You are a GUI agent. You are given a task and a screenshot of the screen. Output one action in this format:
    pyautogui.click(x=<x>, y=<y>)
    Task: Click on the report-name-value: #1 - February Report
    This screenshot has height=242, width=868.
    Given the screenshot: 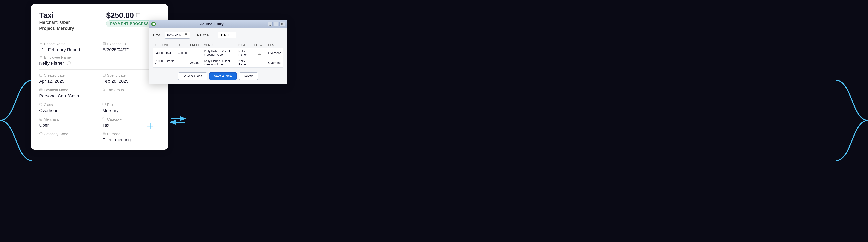 What is the action you would take?
    pyautogui.click(x=68, y=50)
    